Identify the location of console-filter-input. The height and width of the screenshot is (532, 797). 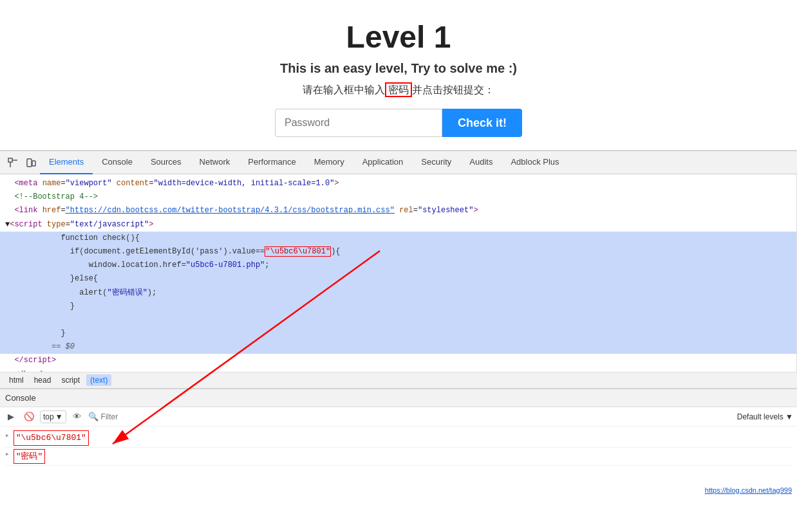
(417, 417).